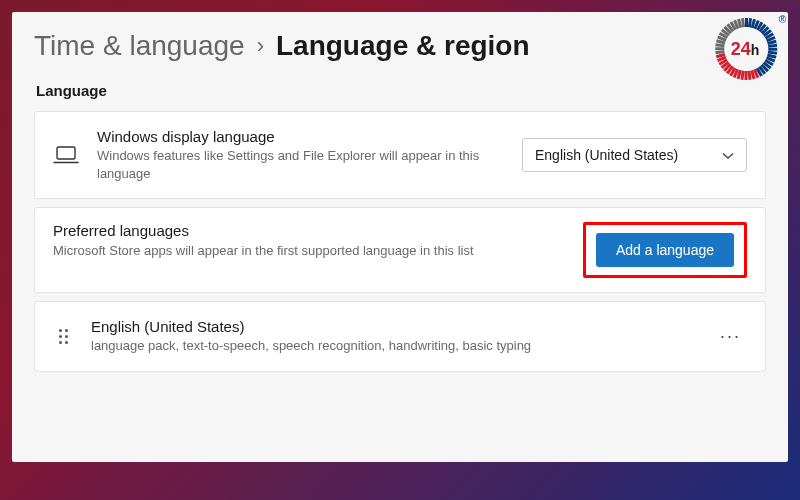 This screenshot has width=800, height=500. What do you see at coordinates (309, 251) in the screenshot?
I see `preferred-languages-desc: Microsoft Store apps will appear in the …` at bounding box center [309, 251].